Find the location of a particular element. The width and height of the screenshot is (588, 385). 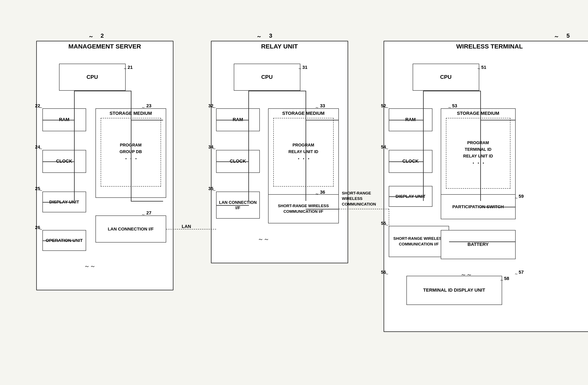

wt-hline-display is located at coordinates (406, 197).